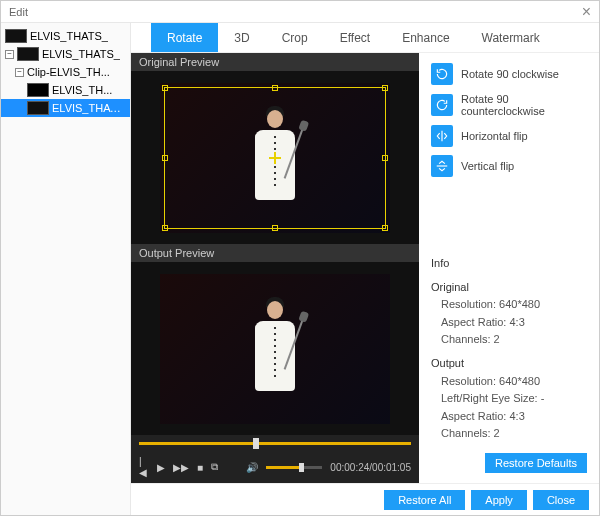 This screenshot has width=600, height=516. I want to click on seek-thumb, so click(256, 444).